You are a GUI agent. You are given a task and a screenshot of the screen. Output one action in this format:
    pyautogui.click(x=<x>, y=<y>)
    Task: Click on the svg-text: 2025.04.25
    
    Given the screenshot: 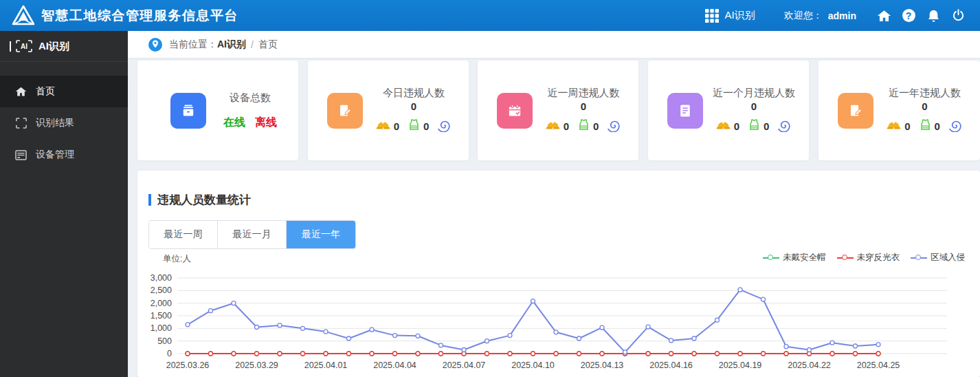 What is the action you would take?
    pyautogui.click(x=878, y=365)
    